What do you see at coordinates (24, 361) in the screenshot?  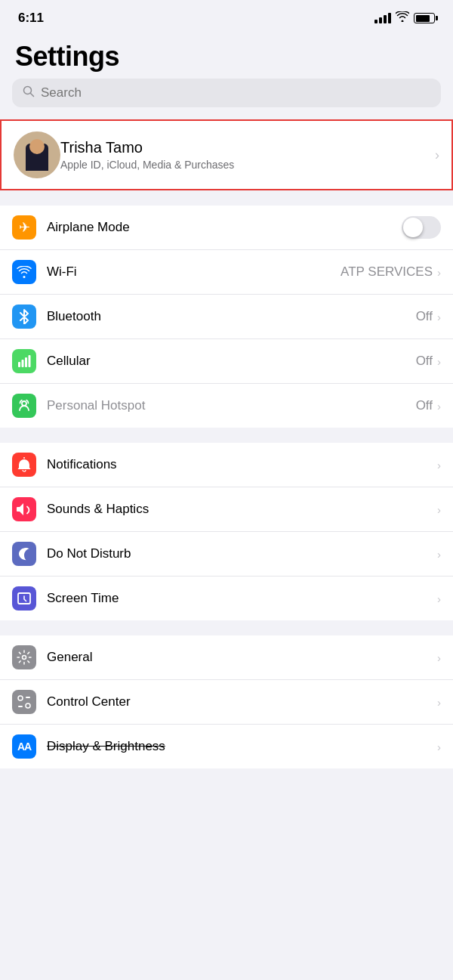 I see `cellular-icon` at bounding box center [24, 361].